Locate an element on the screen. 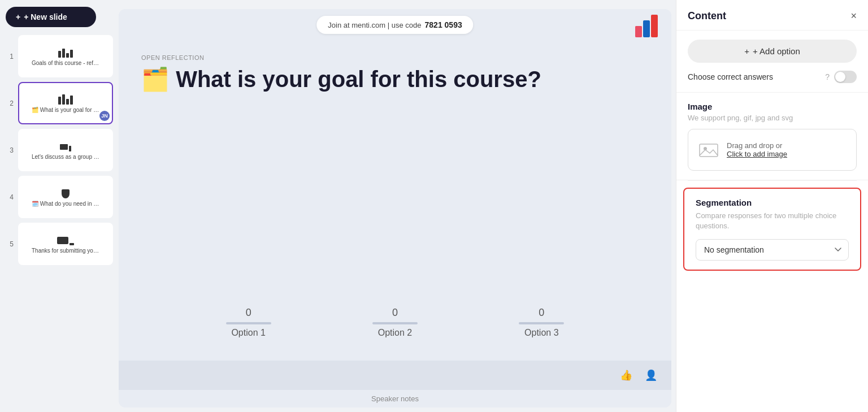  image-drop-text: Drag and drop or Click to add image is located at coordinates (757, 150).